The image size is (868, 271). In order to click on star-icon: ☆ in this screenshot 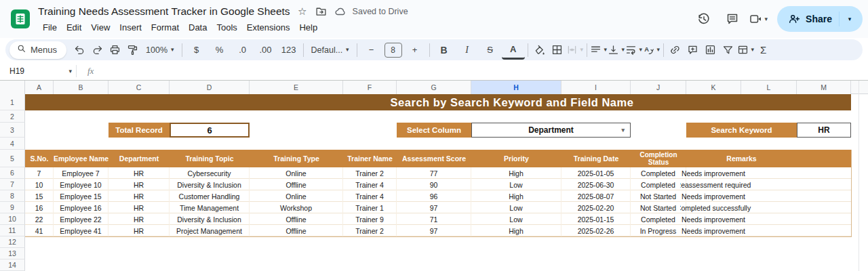, I will do `click(302, 12)`.